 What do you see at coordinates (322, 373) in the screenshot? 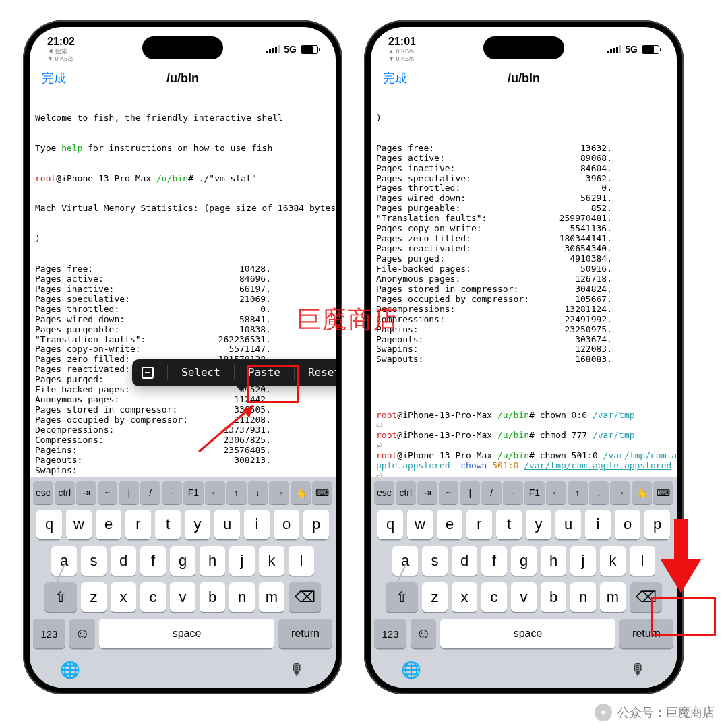
I see `menu-reset: Reset` at bounding box center [322, 373].